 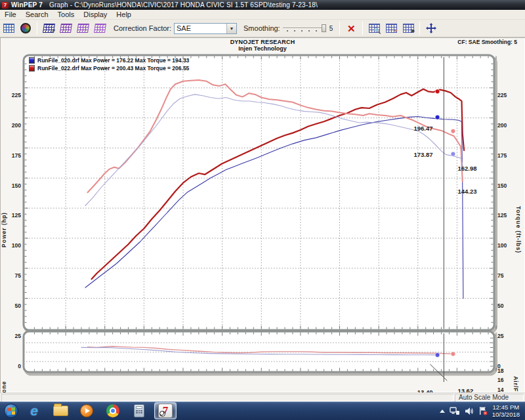 I want to click on correction-factor-value: SAE, so click(x=201, y=28).